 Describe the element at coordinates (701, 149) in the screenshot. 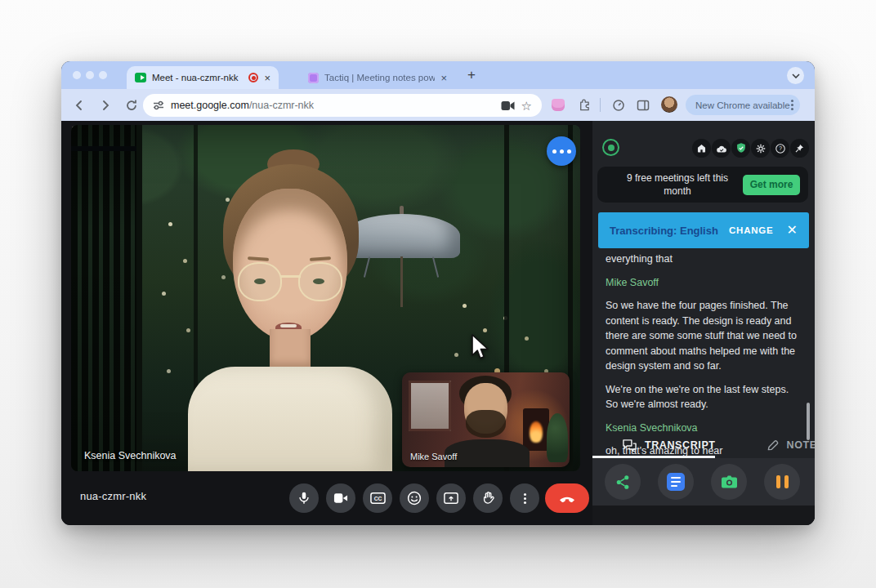

I see `home-icon` at that location.